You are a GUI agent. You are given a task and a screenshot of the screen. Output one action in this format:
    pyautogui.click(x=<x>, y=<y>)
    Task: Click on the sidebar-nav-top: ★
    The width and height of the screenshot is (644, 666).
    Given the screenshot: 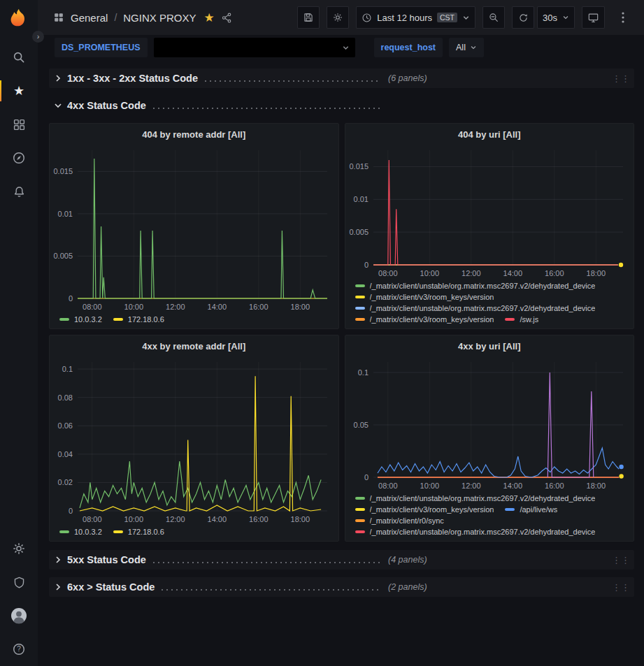 What is the action you would take?
    pyautogui.click(x=19, y=124)
    